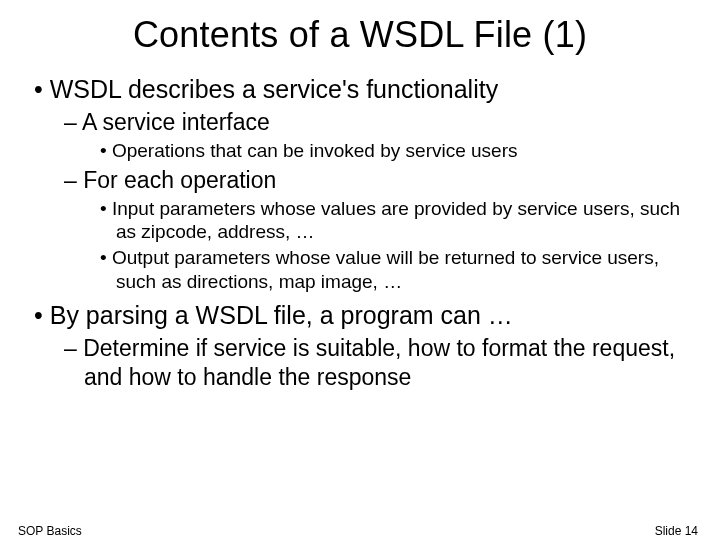 The width and height of the screenshot is (720, 540). I want to click on bullet-lvl1: By parsing a WSDL file, a program can …, so click(360, 316).